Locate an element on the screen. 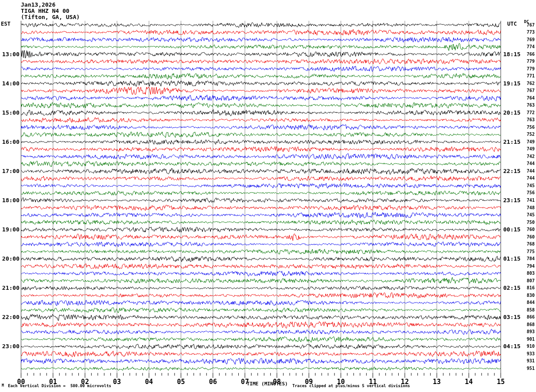  utc-hour-label: 02:15 is located at coordinates (512, 288).